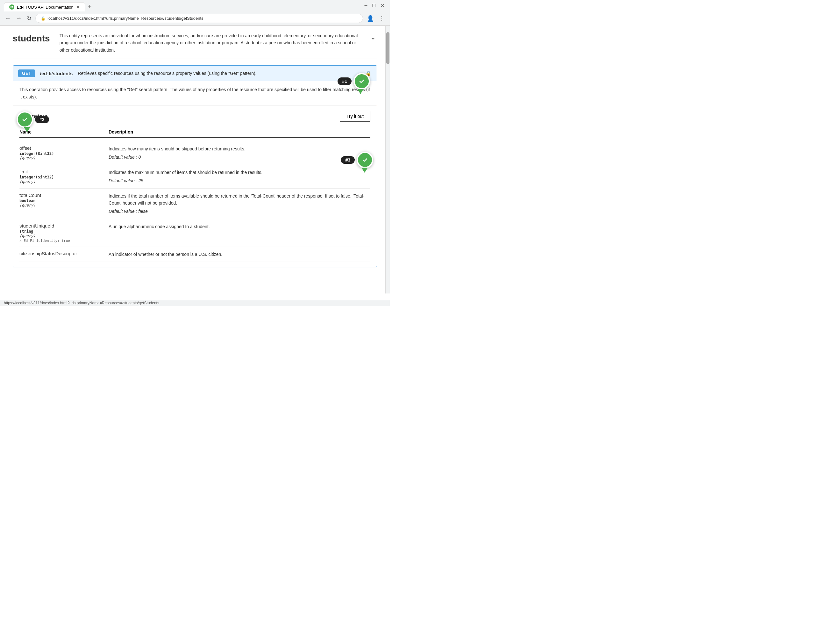  I want to click on students-header: students This entity represents an indiv…, so click(195, 45).